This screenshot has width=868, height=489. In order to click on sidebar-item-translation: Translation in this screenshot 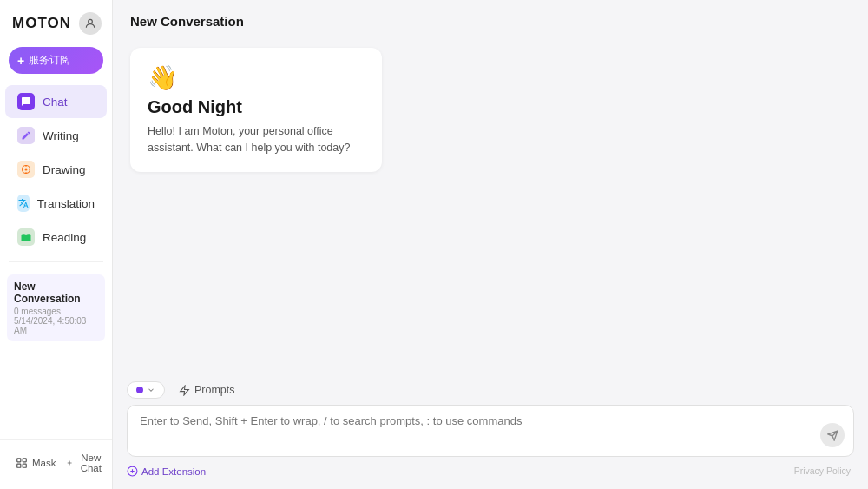, I will do `click(56, 203)`.